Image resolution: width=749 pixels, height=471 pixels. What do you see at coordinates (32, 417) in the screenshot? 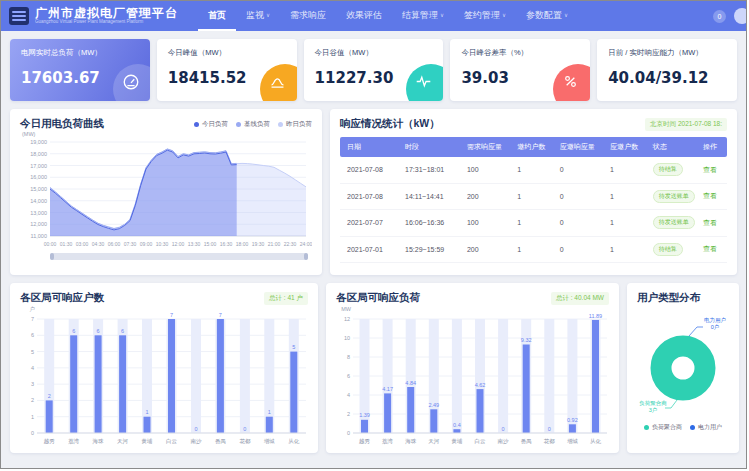
I see `svg-text: 1` at bounding box center [32, 417].